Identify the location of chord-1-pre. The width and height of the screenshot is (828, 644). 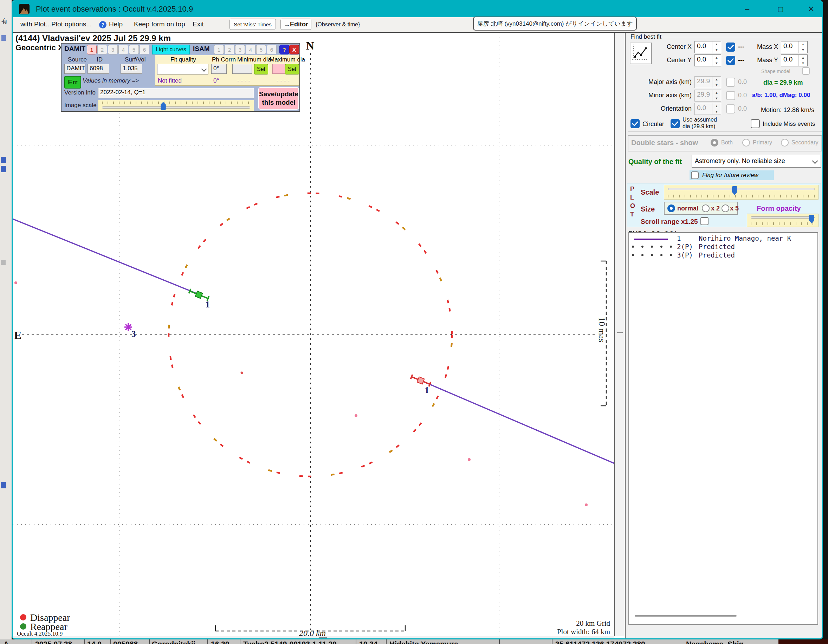
(105, 256).